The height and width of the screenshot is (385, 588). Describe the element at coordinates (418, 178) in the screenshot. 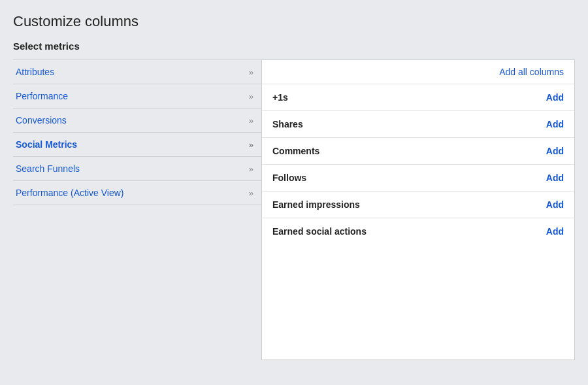

I see `metric-row-follows: FollowsAdd` at that location.